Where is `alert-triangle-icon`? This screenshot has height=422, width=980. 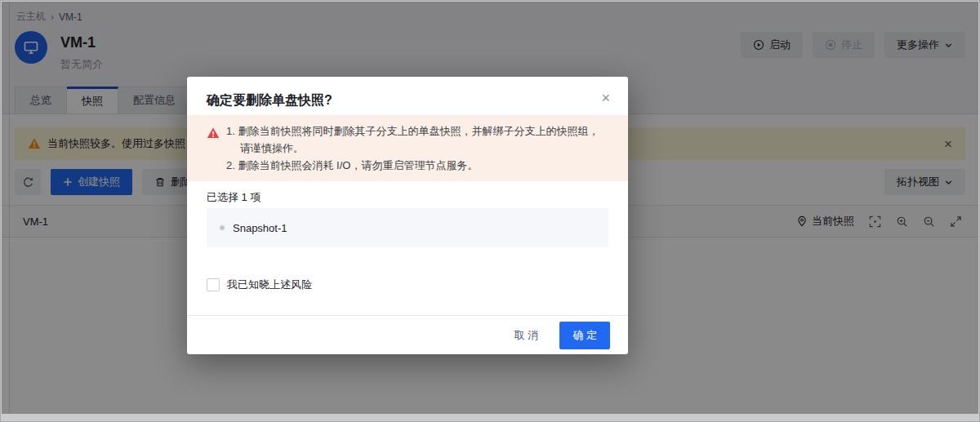 alert-triangle-icon is located at coordinates (213, 135).